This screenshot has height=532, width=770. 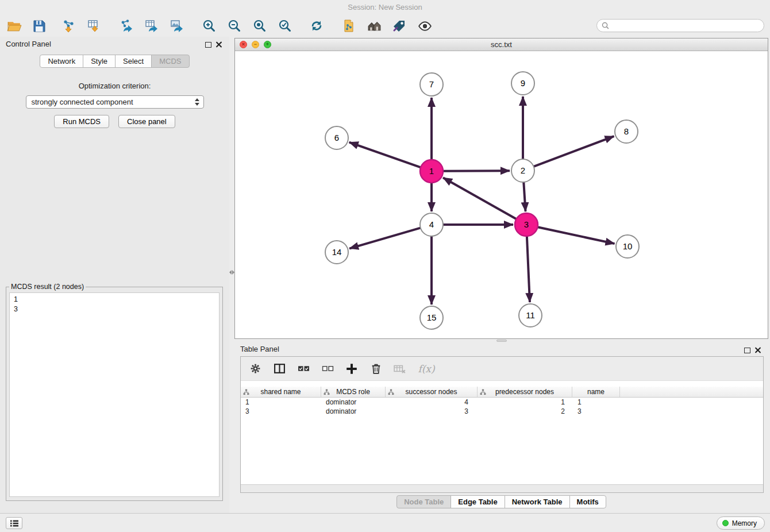 I want to click on svg-text: 11, so click(x=530, y=315).